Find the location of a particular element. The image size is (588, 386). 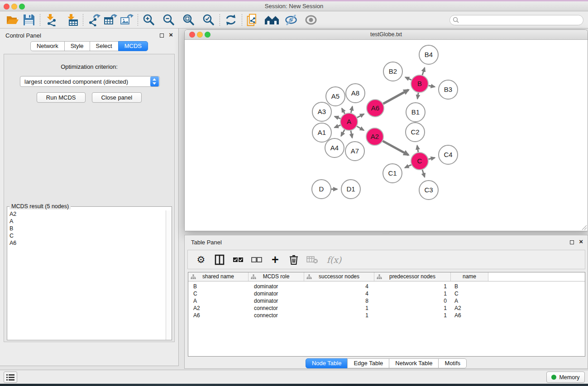

deselect-all-columns-button is located at coordinates (257, 260).